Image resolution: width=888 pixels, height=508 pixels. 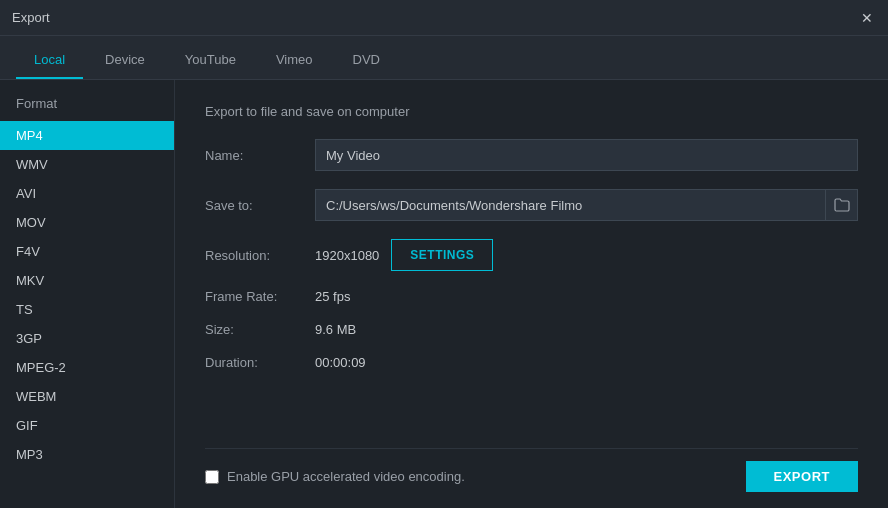 I want to click on tab-device: Device, so click(x=125, y=60).